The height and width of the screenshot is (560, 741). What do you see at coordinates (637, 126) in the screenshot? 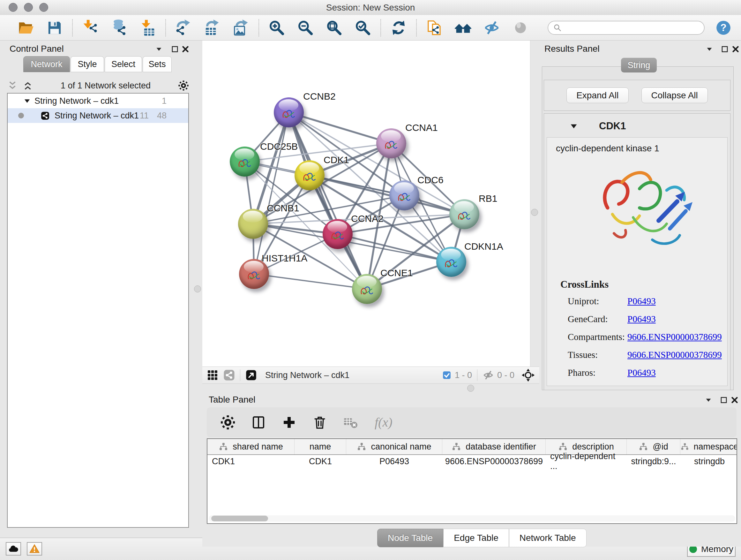
I see `gene-entry-header: CDK1` at bounding box center [637, 126].